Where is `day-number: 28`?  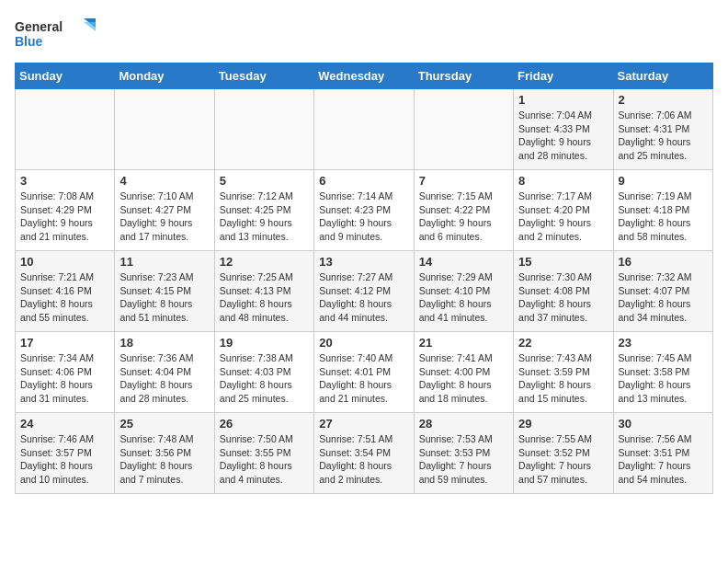
day-number: 28 is located at coordinates (463, 423).